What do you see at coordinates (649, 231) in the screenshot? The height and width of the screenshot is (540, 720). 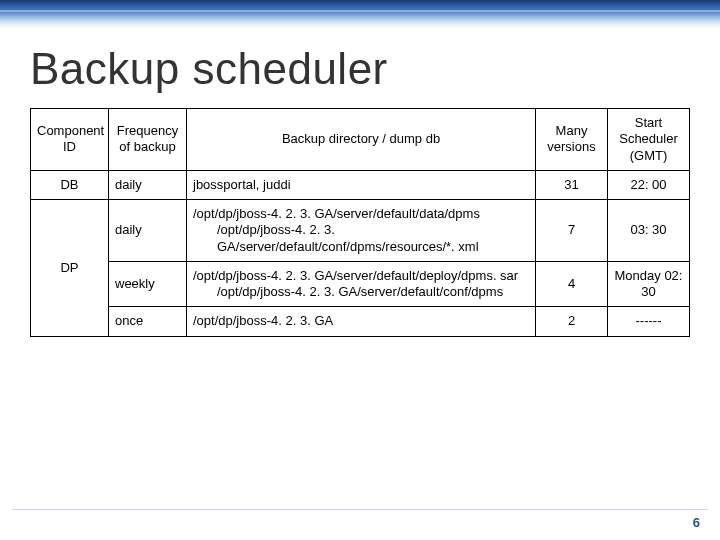 I see `cell-start: 03: 30` at bounding box center [649, 231].